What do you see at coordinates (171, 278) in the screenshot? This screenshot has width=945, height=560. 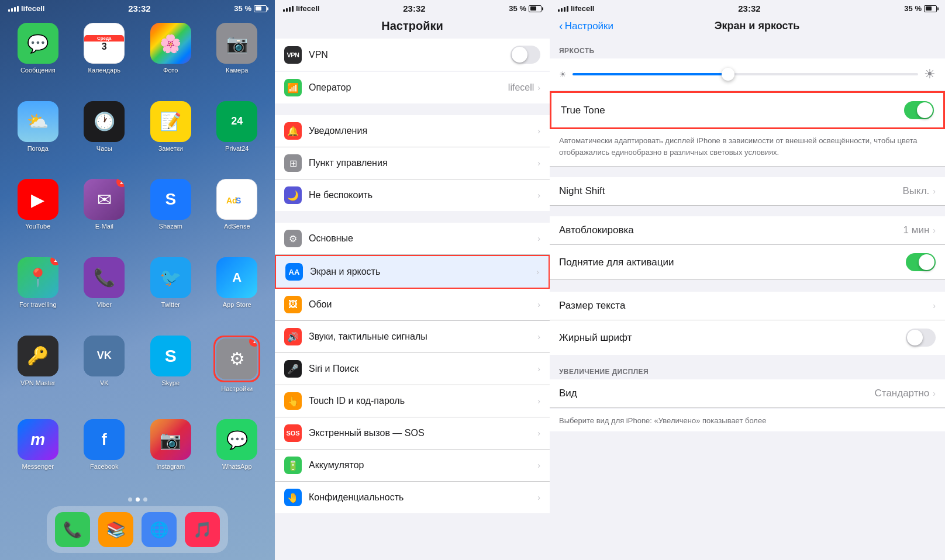 I see `app-icon-img: 🐦` at bounding box center [171, 278].